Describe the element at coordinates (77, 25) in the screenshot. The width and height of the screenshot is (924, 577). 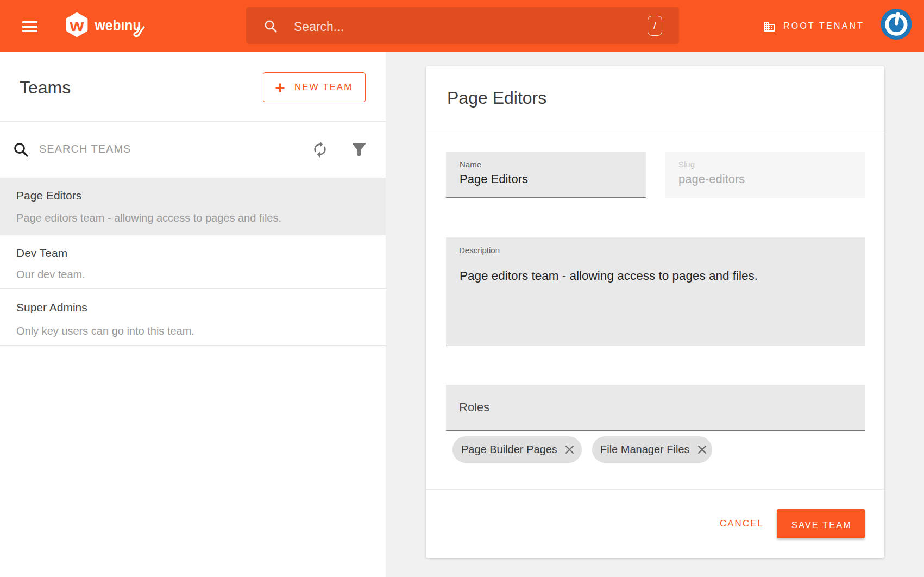
I see `svg-text: w` at that location.